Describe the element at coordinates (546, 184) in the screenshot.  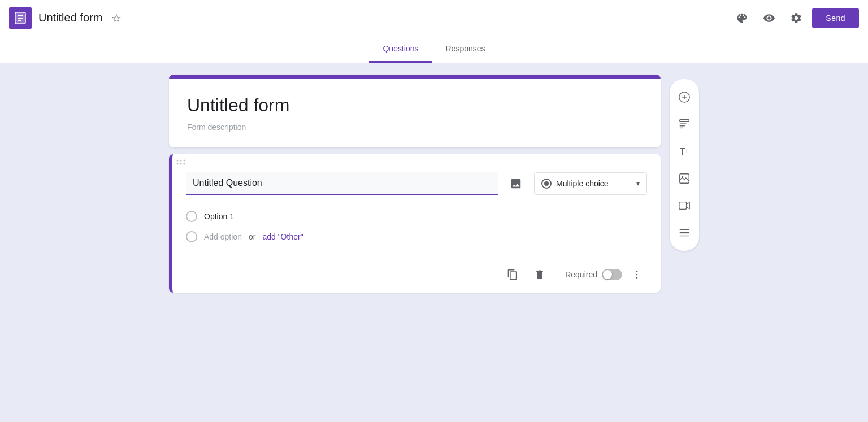
I see `radio-icon` at that location.